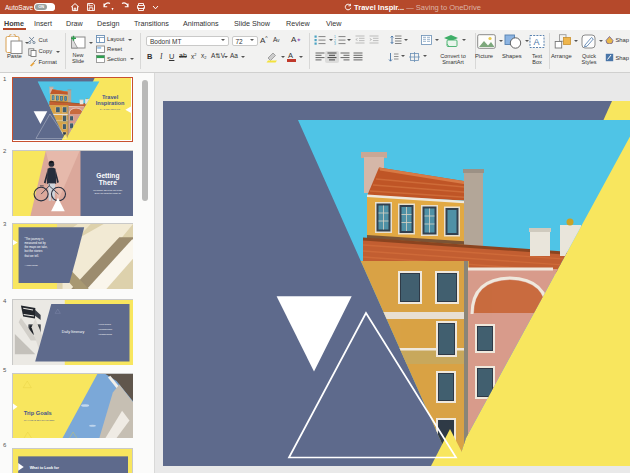  Describe the element at coordinates (108, 193) in the screenshot. I see `svg-text:as we roll round the inside up: as we roll round the inside up.` at that location.